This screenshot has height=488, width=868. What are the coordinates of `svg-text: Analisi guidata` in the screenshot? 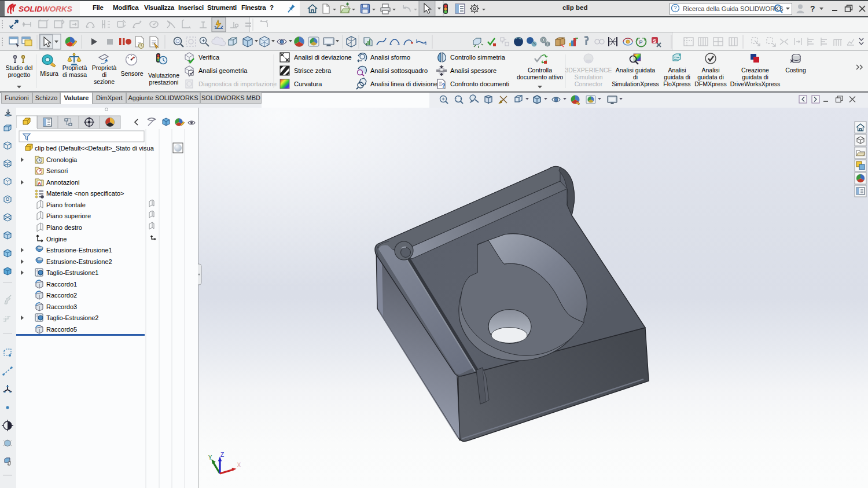 It's located at (635, 70).